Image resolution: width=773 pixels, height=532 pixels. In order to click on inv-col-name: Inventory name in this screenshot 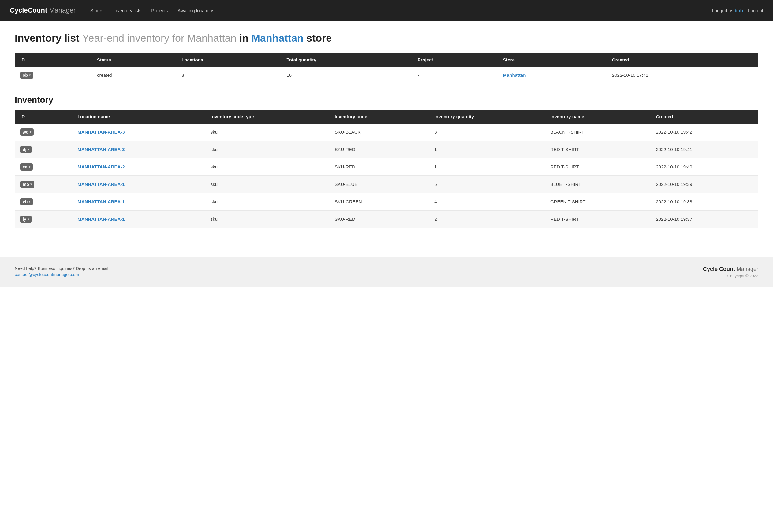, I will do `click(598, 117)`.